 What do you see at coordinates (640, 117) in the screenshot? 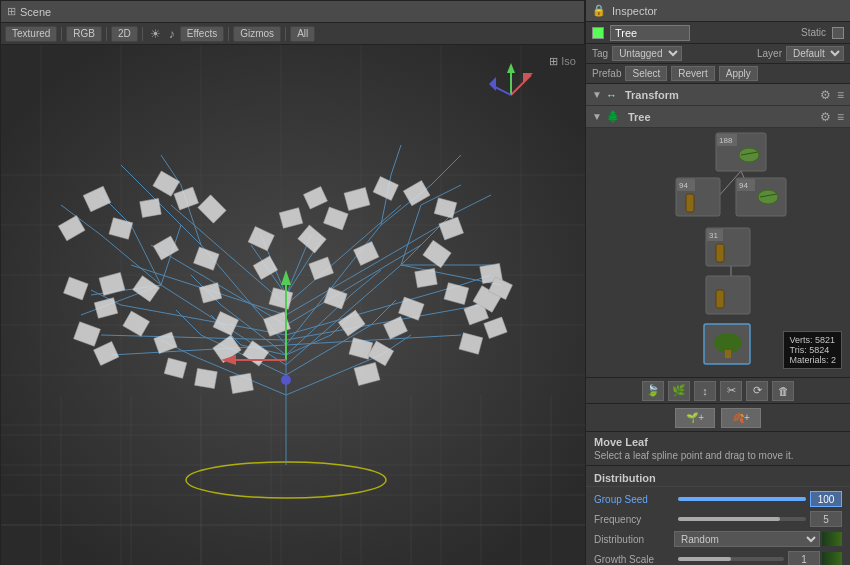
I see `tree-title: Tree` at bounding box center [640, 117].